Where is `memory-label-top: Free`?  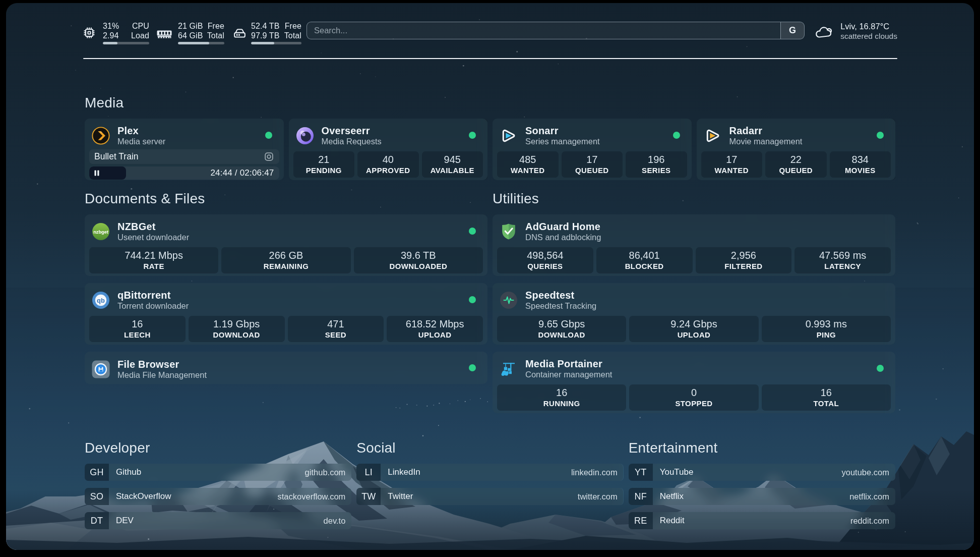 memory-label-top: Free is located at coordinates (216, 26).